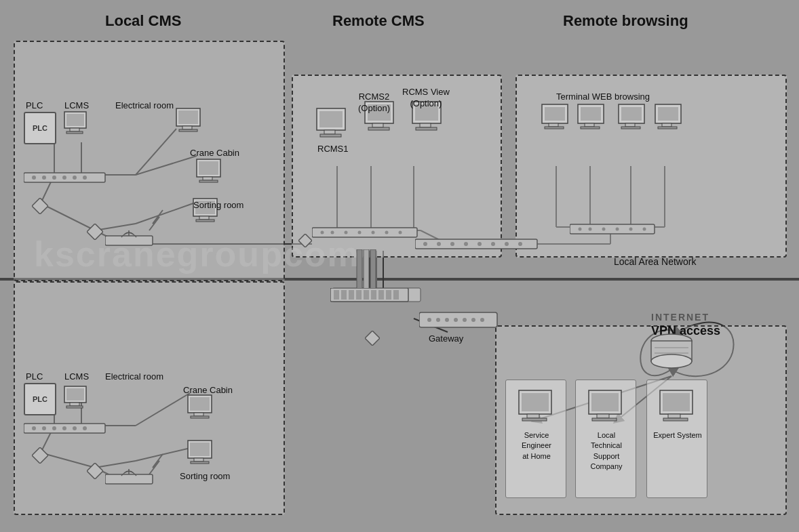 The height and width of the screenshot is (532, 799). Describe the element at coordinates (201, 455) in the screenshot. I see `sorting-room-computer-bottom` at that location.